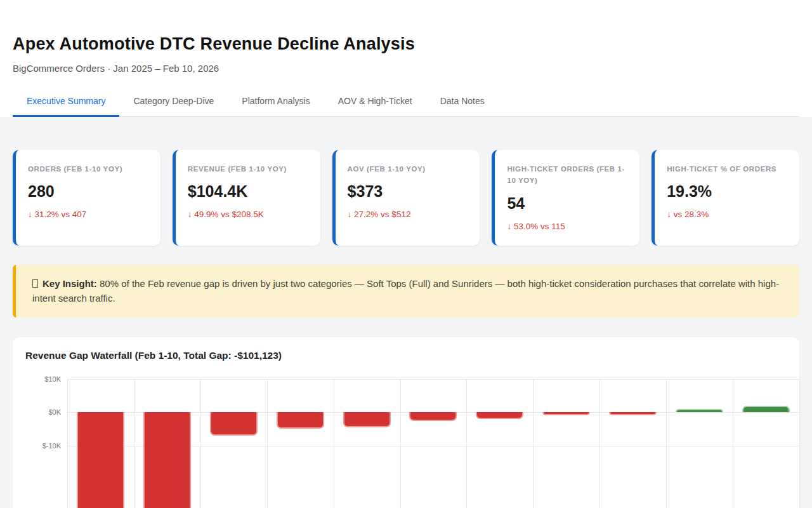 Image resolution: width=812 pixels, height=508 pixels. What do you see at coordinates (406, 44) in the screenshot?
I see `page-title: Apex Automotive DTC Revenue Decline Anal…` at bounding box center [406, 44].